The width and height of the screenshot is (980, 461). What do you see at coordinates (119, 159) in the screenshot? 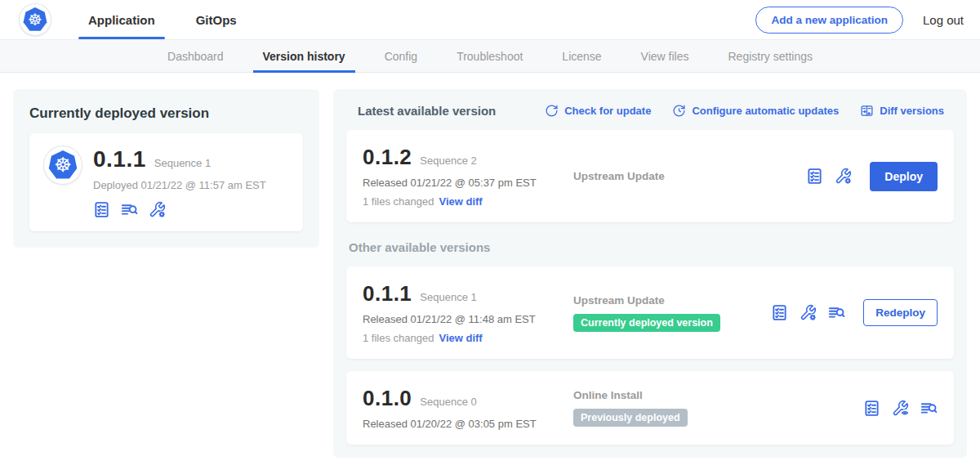
I see `deployed-version-label: 0.1.1` at bounding box center [119, 159].